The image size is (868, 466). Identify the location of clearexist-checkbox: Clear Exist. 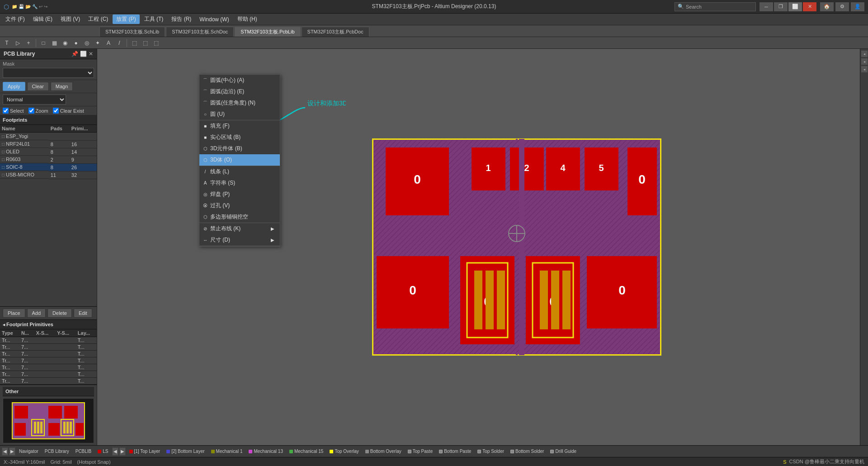
(69, 110).